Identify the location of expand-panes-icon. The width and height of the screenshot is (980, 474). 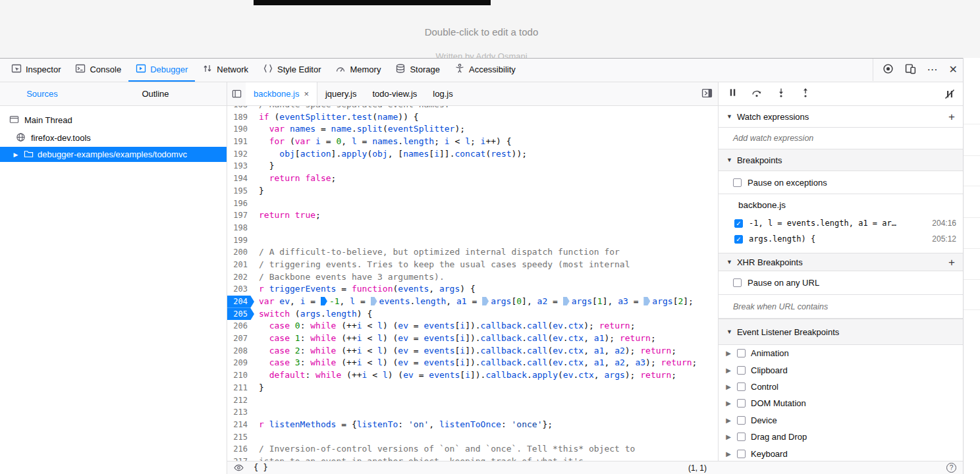
(707, 95).